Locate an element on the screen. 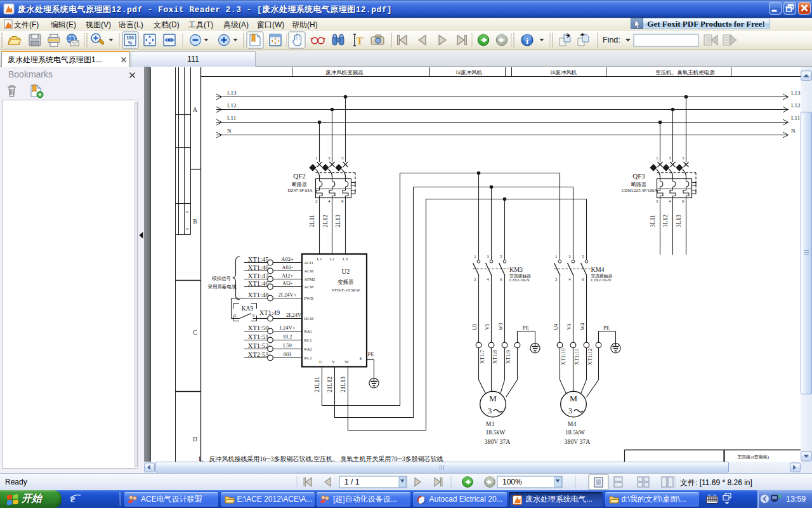 This screenshot has height=508, width=812. svg-text: KA9 is located at coordinates (247, 309).